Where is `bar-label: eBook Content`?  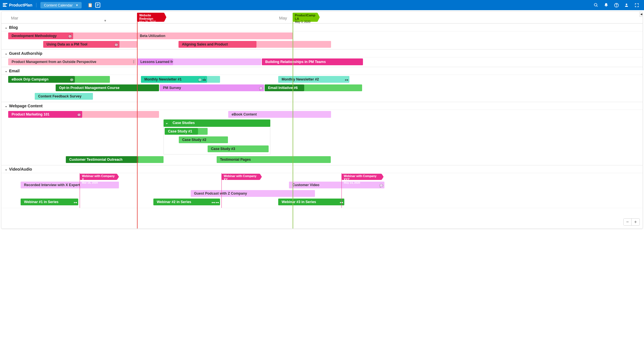 bar-label: eBook Content is located at coordinates (244, 114).